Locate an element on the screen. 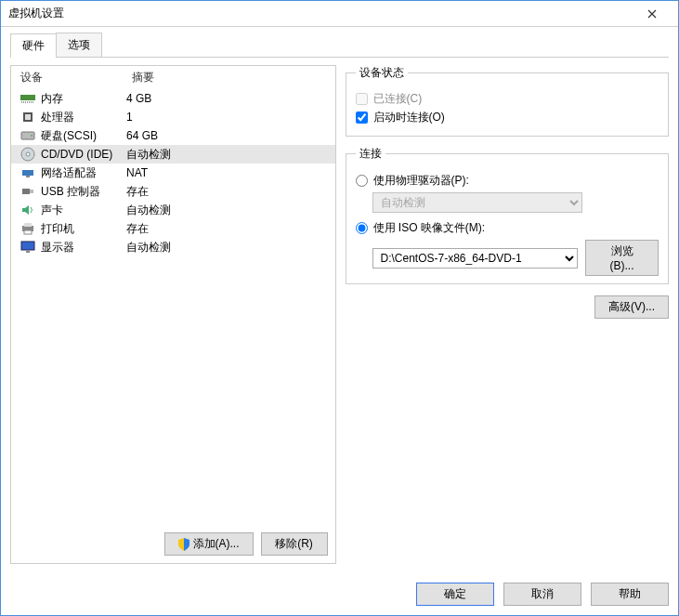 This screenshot has height=616, width=679. dialog-footer: 确定 取消 帮助 is located at coordinates (340, 595).